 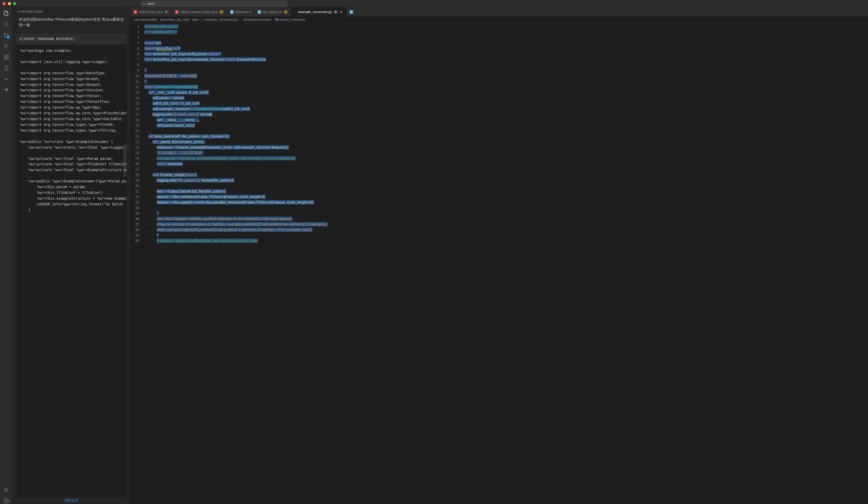 I want to click on line-number: 32, so click(x=135, y=197).